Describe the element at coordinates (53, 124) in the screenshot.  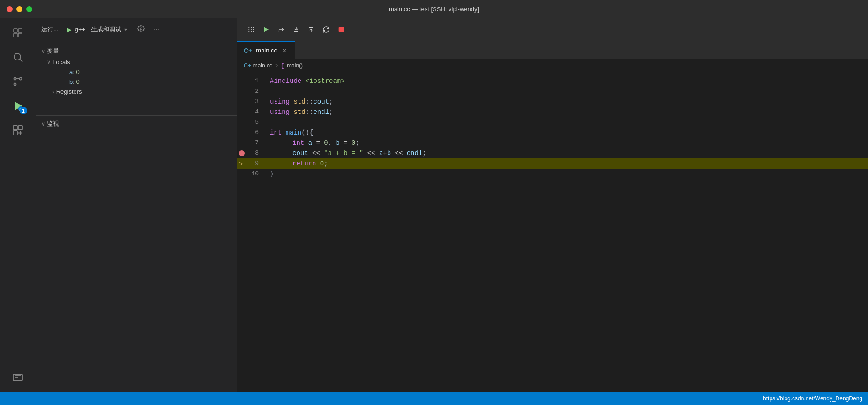
I see `watch-label: 监视` at that location.